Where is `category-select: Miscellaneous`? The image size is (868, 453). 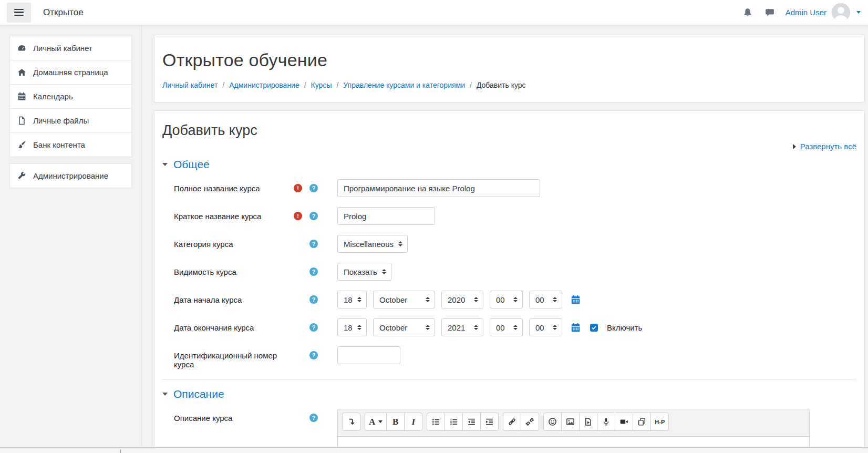 category-select: Miscellaneous is located at coordinates (373, 244).